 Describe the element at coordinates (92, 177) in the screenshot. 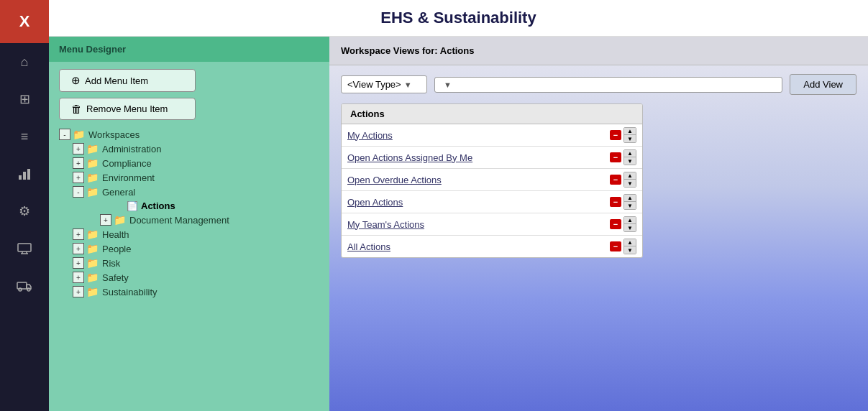

I see `folder-icon-environment: 📁` at that location.